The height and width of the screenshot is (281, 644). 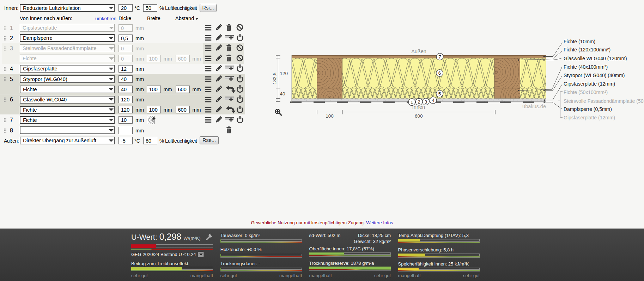 What do you see at coordinates (440, 94) in the screenshot?
I see `svg-text: 5` at bounding box center [440, 94].